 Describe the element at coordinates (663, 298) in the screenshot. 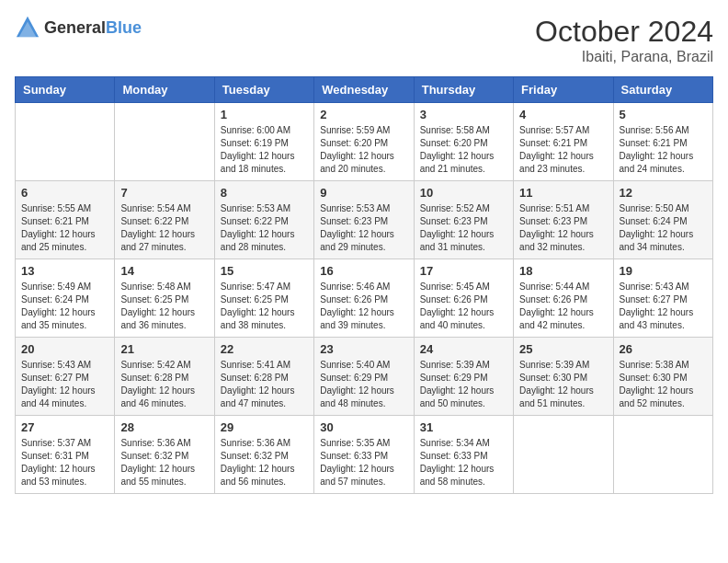

I see `calendar-cell: 19Sunrise: 5:43 AM Sunset: 6:27 PM Dayli…` at that location.